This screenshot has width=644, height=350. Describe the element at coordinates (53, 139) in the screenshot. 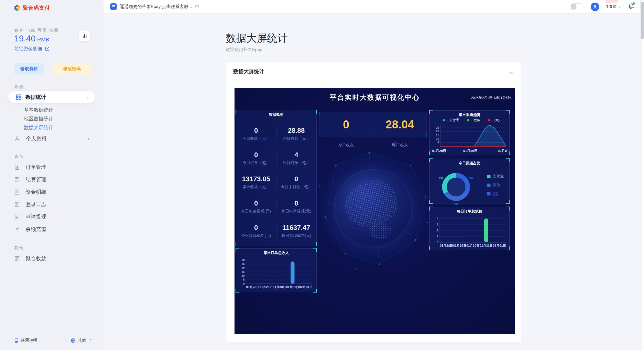

I see `sidebar-item-profile: 个人资料 ›` at that location.